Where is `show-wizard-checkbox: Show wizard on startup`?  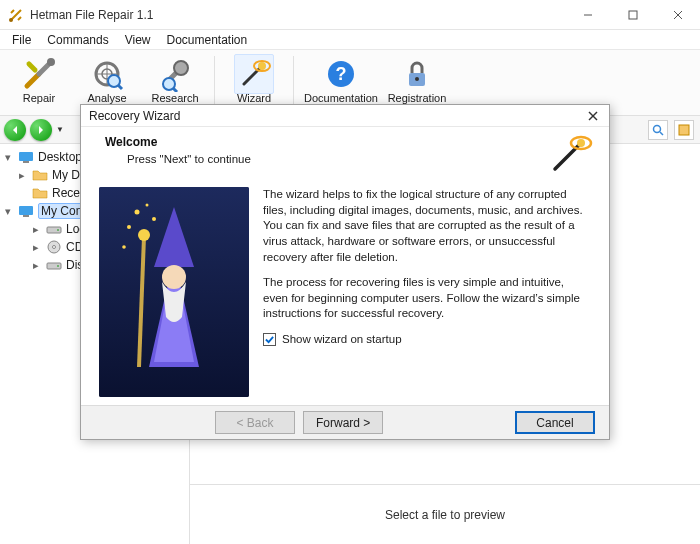 show-wizard-checkbox: Show wizard on startup is located at coordinates (427, 340).